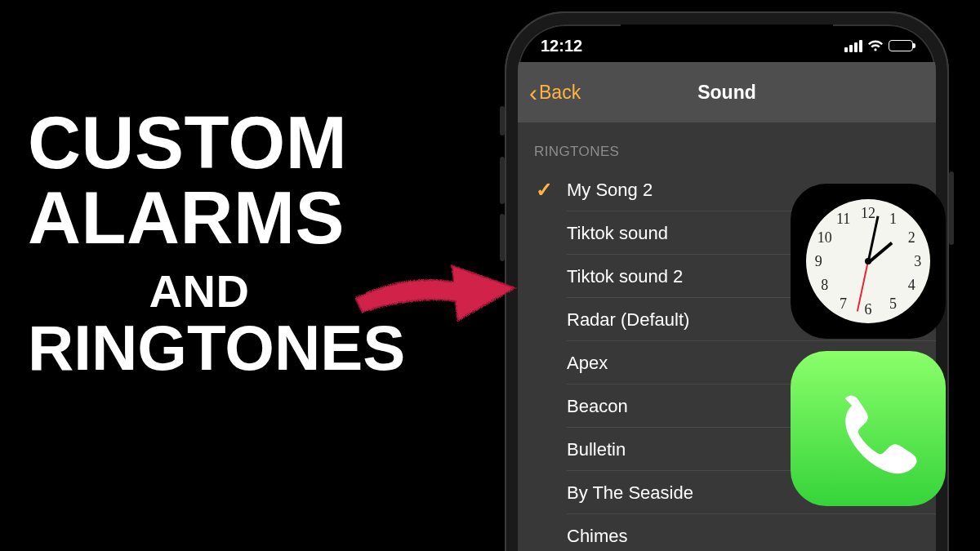  What do you see at coordinates (587, 363) in the screenshot?
I see `ringtone-label: Apex` at bounding box center [587, 363].